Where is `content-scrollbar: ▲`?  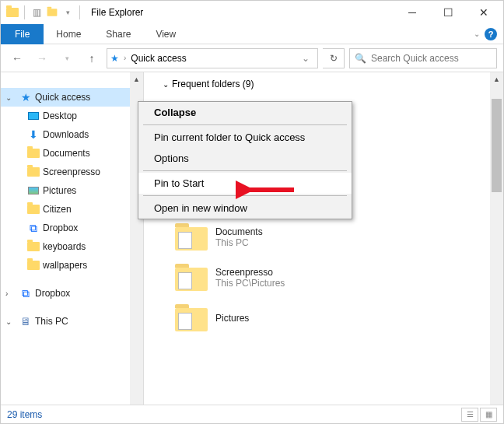 content-scrollbar: ▲ is located at coordinates (496, 238).